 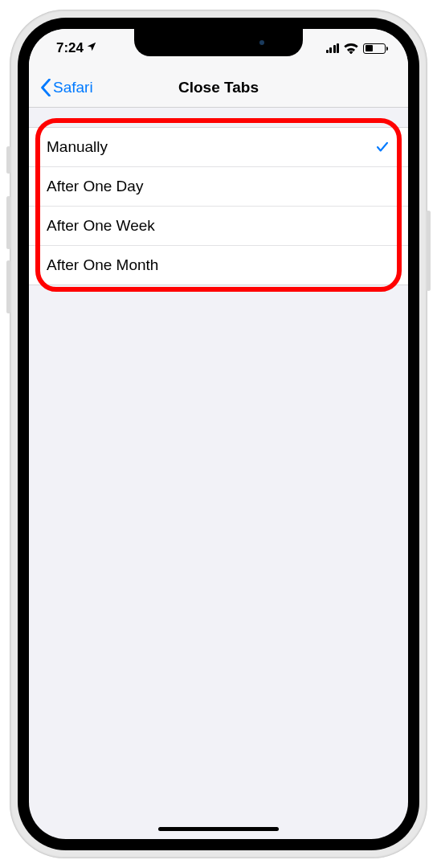 What do you see at coordinates (262, 43) in the screenshot?
I see `front-camera` at bounding box center [262, 43].